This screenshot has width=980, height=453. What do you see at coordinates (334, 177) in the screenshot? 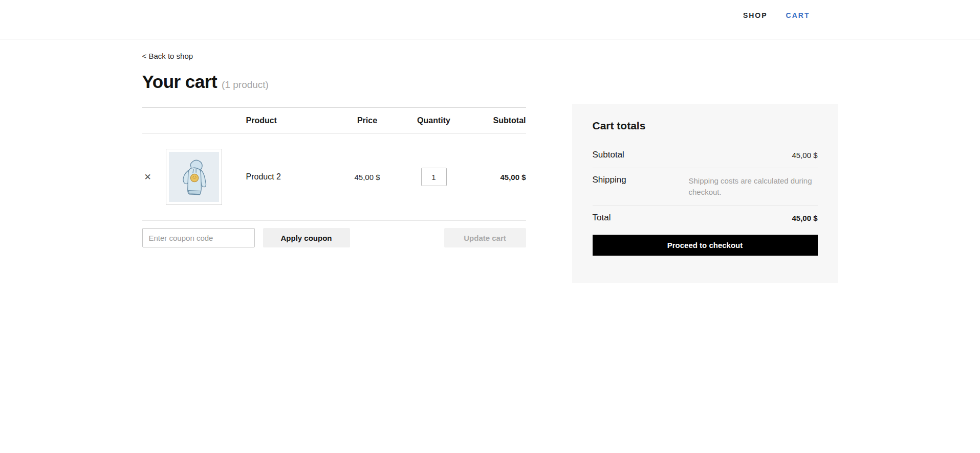
I see `cart-item-row: ✕` at bounding box center [334, 177].